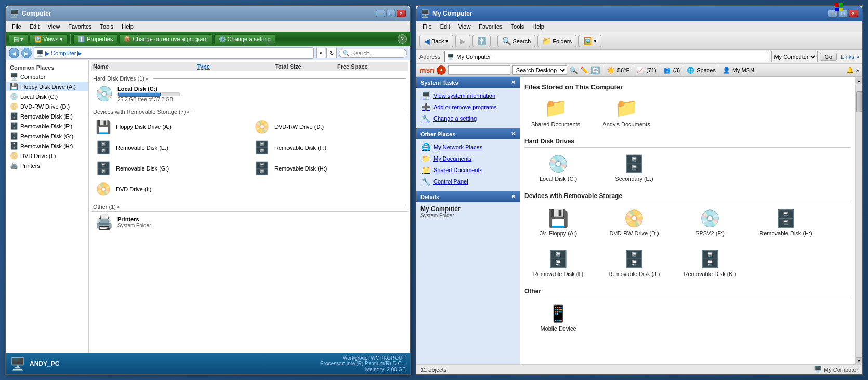 Image resolution: width=868 pixels, height=380 pixels. I want to click on sidebar-item-rem-h: 🗄️ Removable Disk (H:), so click(47, 146).